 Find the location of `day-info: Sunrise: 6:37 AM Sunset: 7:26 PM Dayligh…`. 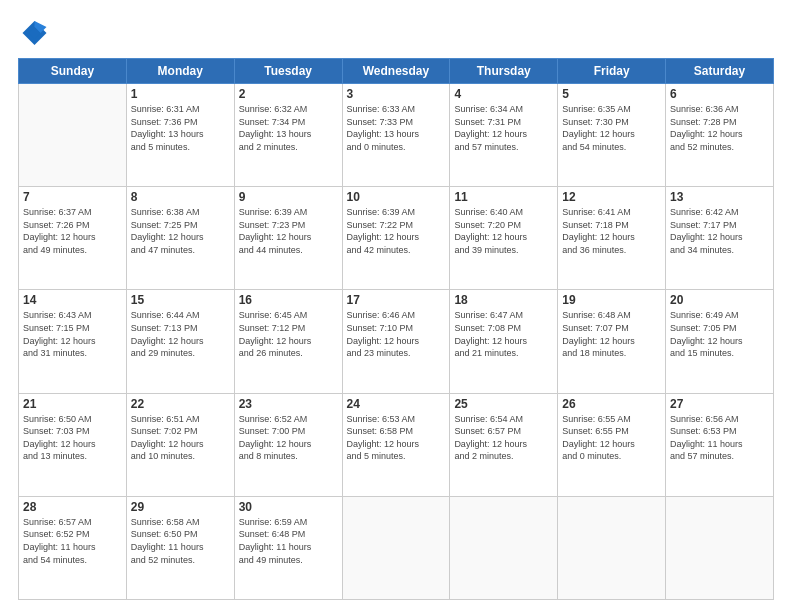

day-info: Sunrise: 6:37 AM Sunset: 7:26 PM Dayligh… is located at coordinates (72, 231).